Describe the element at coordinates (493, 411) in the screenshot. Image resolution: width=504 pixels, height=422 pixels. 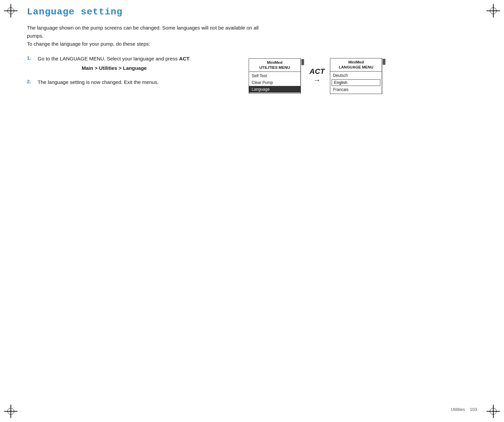
I see `corner-mark-br` at that location.